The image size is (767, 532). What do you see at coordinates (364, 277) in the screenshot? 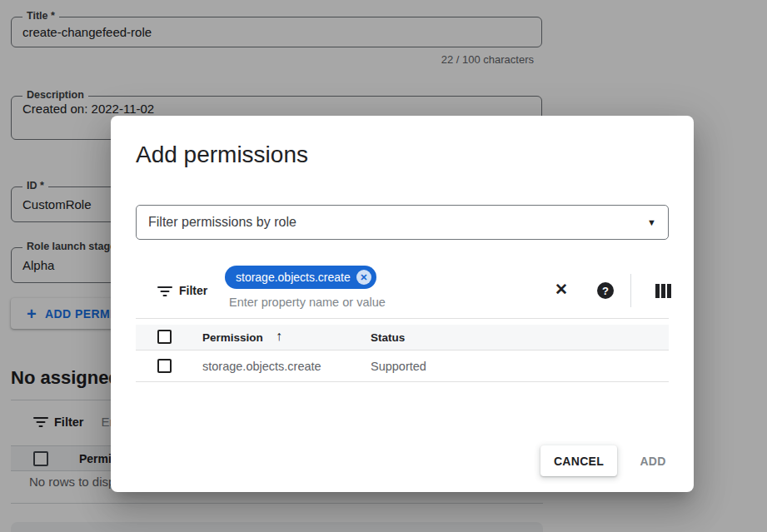
I see `chip-remove-icon: ✕` at bounding box center [364, 277].